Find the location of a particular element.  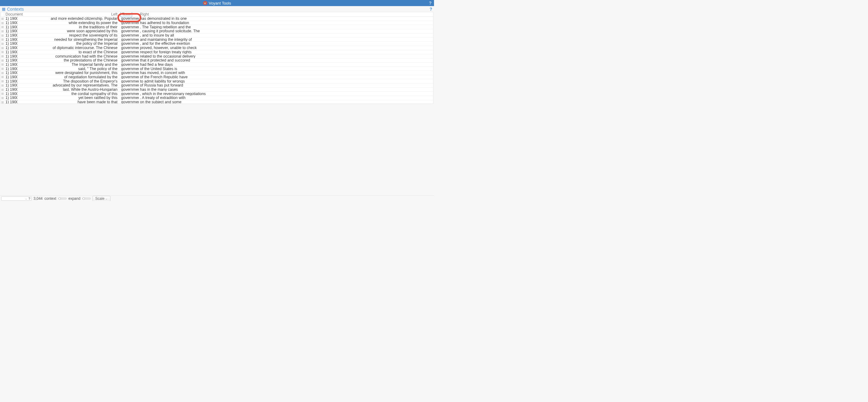

table-row: ⊞1) 1900…while extending its power thego… is located at coordinates (217, 23).